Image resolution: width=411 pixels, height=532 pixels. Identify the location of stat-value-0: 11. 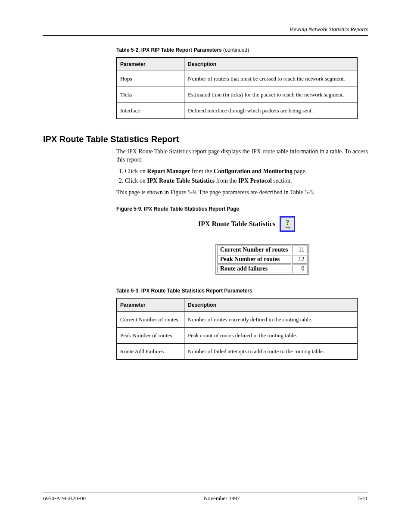
(300, 250).